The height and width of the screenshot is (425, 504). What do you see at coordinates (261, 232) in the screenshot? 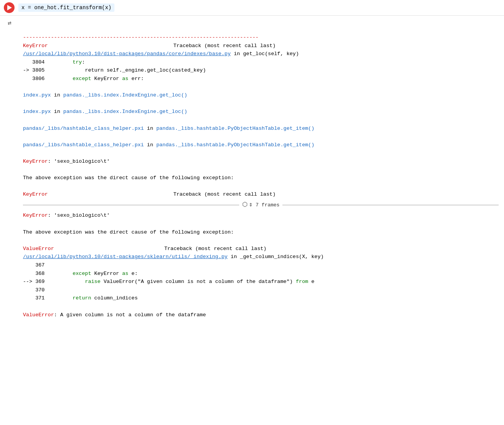
I see `above-exception-2: The above exception was the direct cause…` at bounding box center [261, 232].